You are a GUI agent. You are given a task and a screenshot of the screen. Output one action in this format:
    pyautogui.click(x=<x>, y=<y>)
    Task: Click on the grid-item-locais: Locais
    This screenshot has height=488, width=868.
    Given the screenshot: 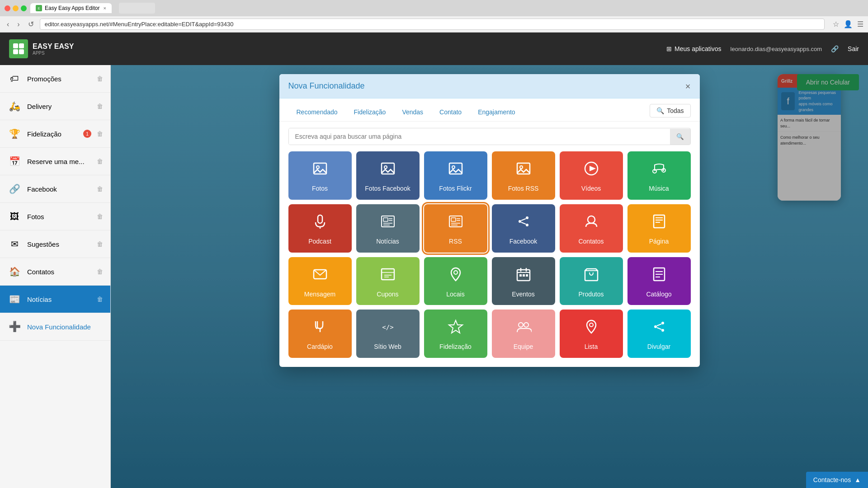 What is the action you would take?
    pyautogui.click(x=456, y=281)
    